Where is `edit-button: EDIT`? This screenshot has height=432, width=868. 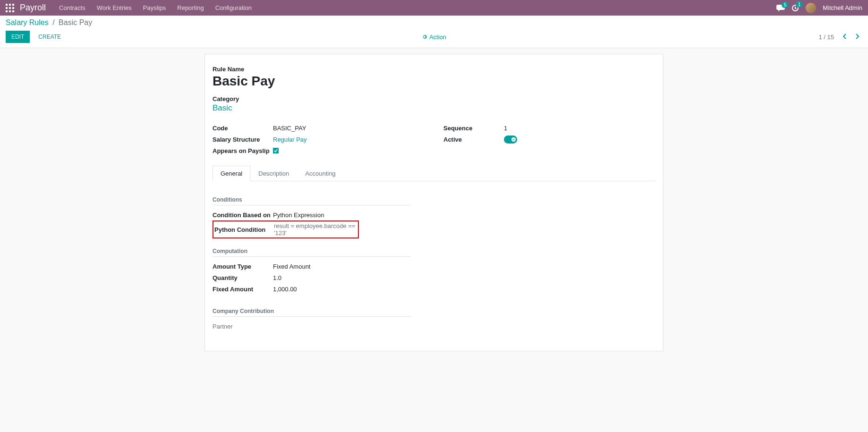 edit-button: EDIT is located at coordinates (18, 37).